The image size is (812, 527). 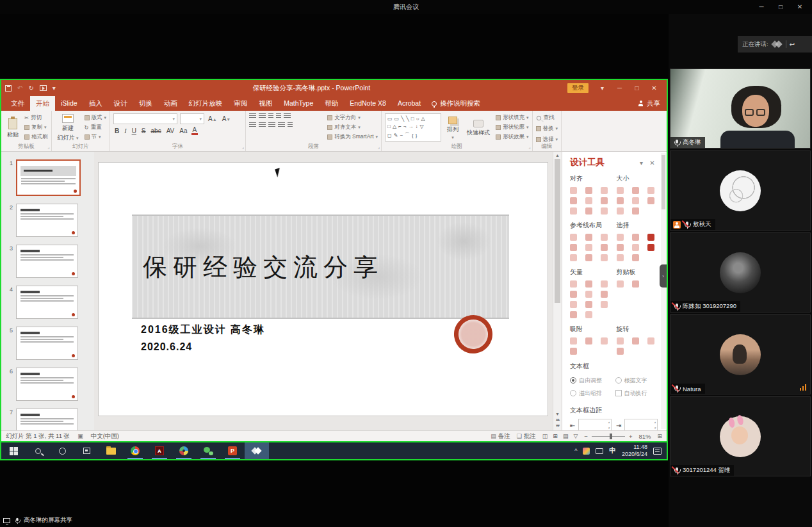 I want to click on replace-button: 替换▾, so click(x=547, y=129).